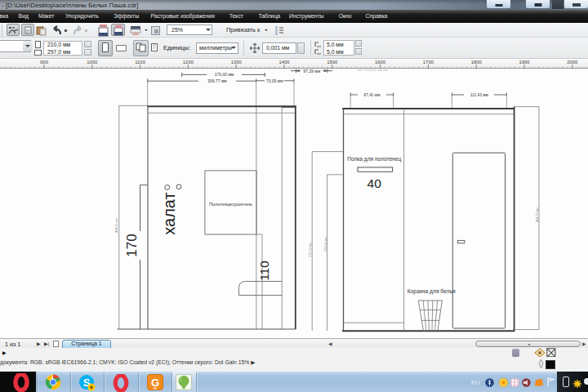  What do you see at coordinates (372, 70) in the screenshot?
I see `svg-text: смл 7,2у/вит мм мм` at bounding box center [372, 70].